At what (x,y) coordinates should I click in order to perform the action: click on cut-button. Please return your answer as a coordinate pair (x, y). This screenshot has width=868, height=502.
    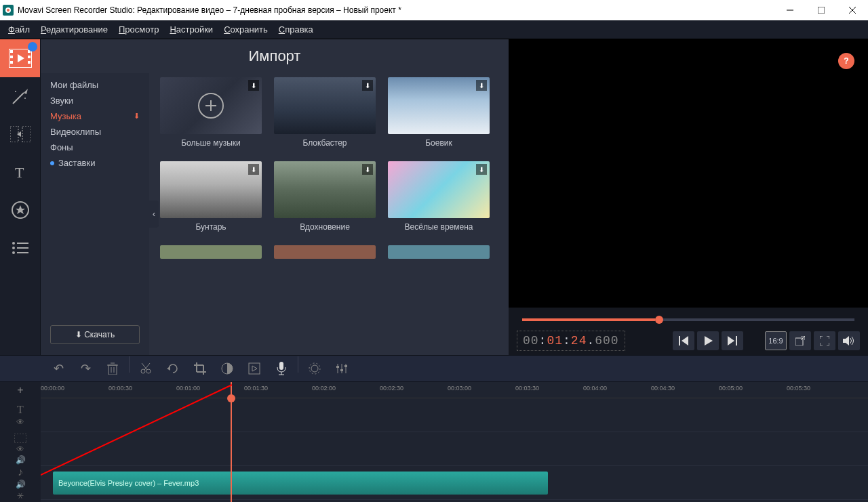
    Looking at the image, I should click on (146, 369).